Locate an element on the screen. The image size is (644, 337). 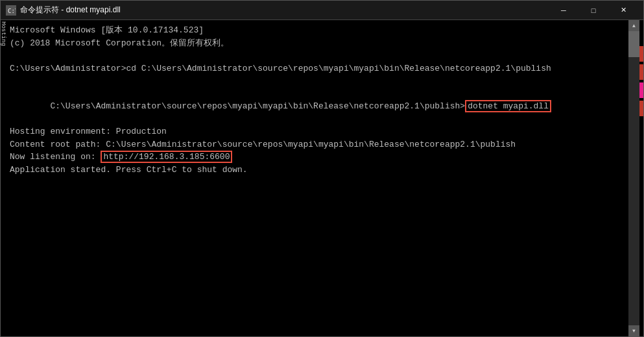
cmd-icon: C:\ is located at coordinates (11, 10).